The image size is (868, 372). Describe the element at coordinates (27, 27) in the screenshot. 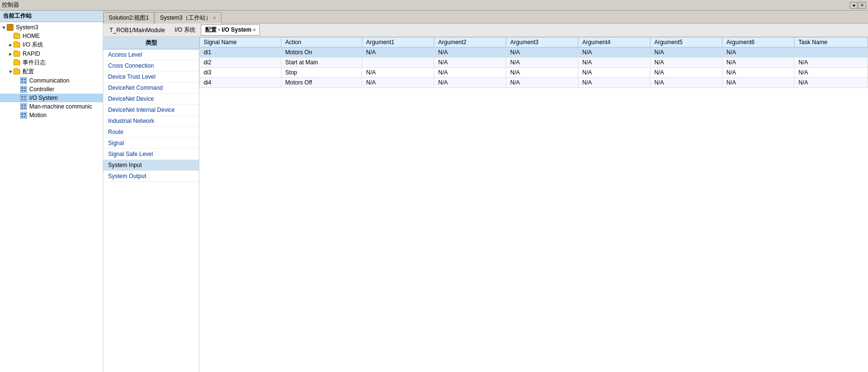

I see `sidebar-label-system3: System3` at that location.